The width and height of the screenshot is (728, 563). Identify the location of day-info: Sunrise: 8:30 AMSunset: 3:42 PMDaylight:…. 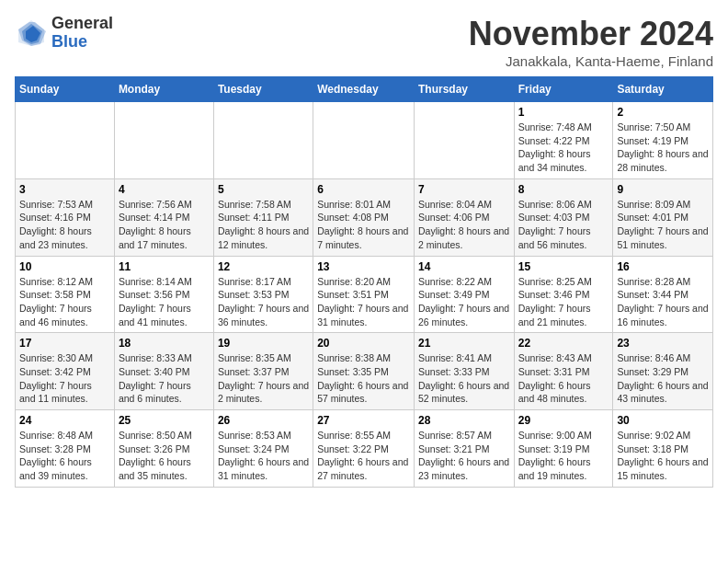
(64, 379).